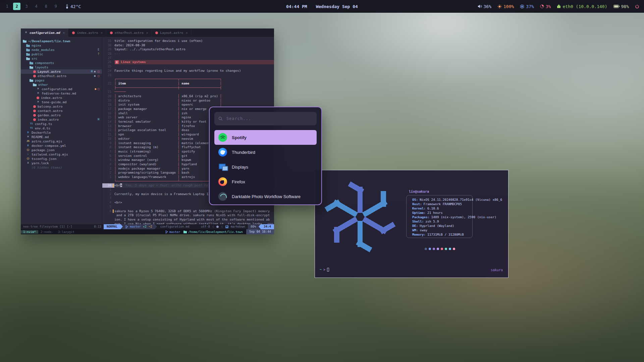 This screenshot has height=362, width=644. What do you see at coordinates (61, 111) in the screenshot?
I see `tree-item: contact.astro` at bounding box center [61, 111].